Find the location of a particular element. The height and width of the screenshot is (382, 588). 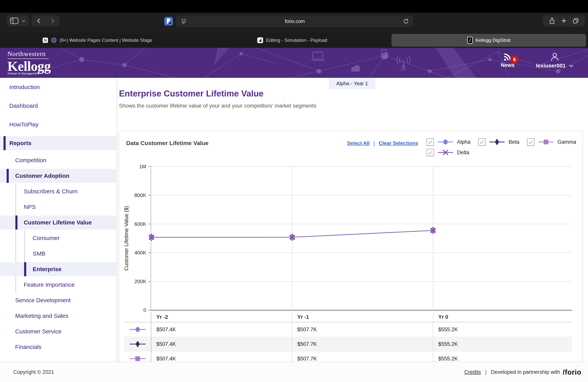

tab-payload-editing: Editing - Simulation - Payload is located at coordinates (292, 40).